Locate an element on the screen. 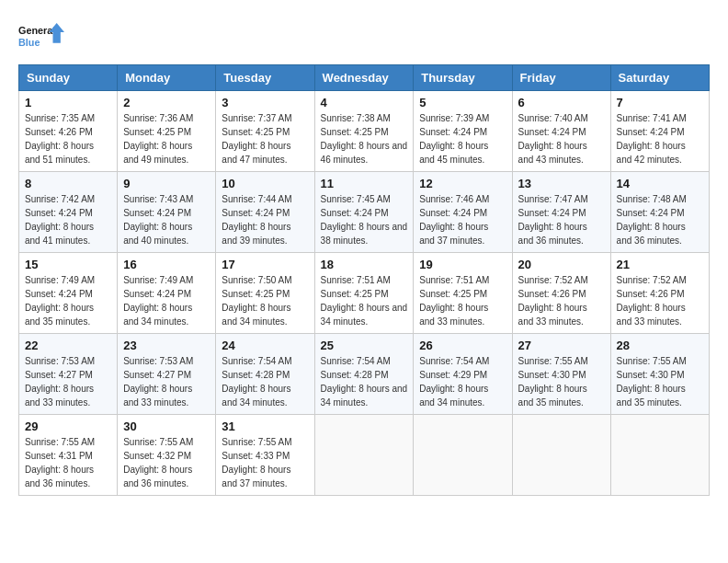  day-info: Sunrise: 7:54 AM Sunset: 4:28 PM Dayligh… is located at coordinates (265, 382).